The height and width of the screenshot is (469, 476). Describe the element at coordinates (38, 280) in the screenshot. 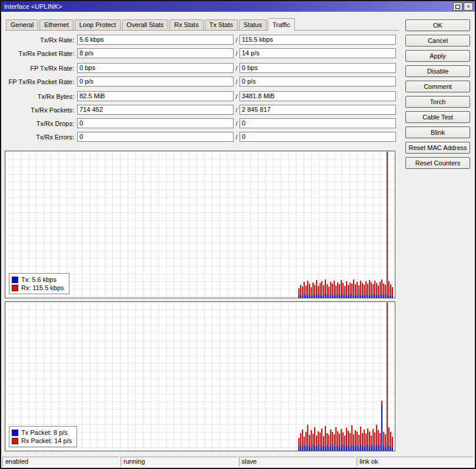

I see `legend-row: Tx: 5.6 kbps` at that location.